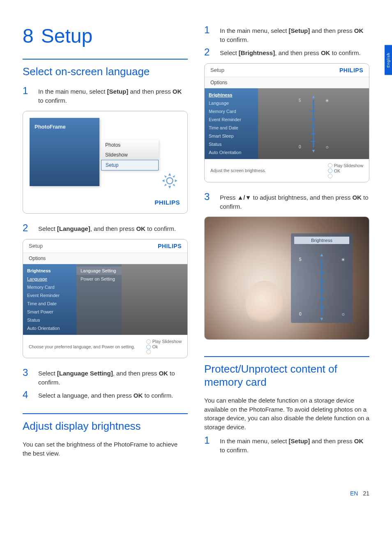  I want to click on figure-footer-text: Adjust the screen brightness., so click(238, 170).